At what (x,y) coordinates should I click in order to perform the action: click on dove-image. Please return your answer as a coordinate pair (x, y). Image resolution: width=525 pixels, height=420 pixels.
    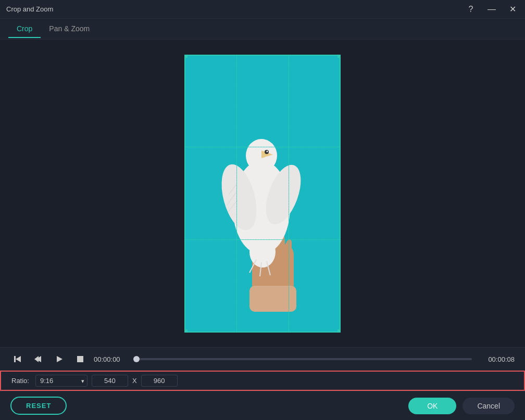
    Looking at the image, I should click on (262, 202).